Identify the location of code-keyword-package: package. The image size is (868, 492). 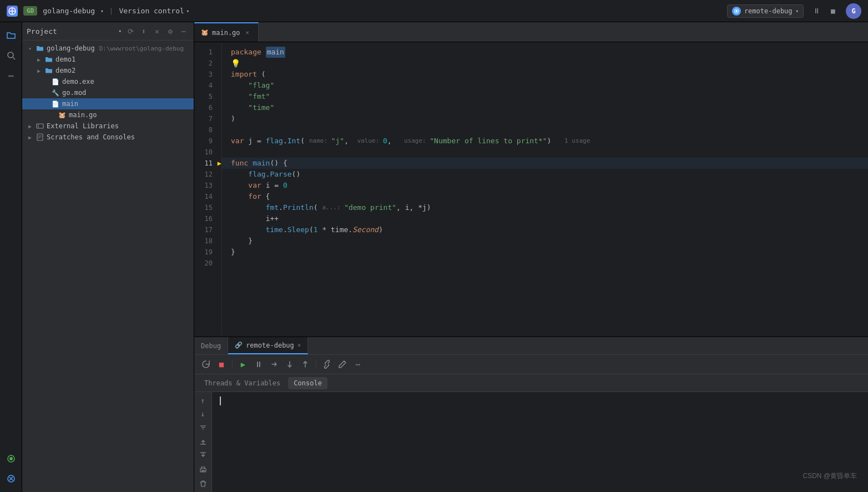
(249, 52).